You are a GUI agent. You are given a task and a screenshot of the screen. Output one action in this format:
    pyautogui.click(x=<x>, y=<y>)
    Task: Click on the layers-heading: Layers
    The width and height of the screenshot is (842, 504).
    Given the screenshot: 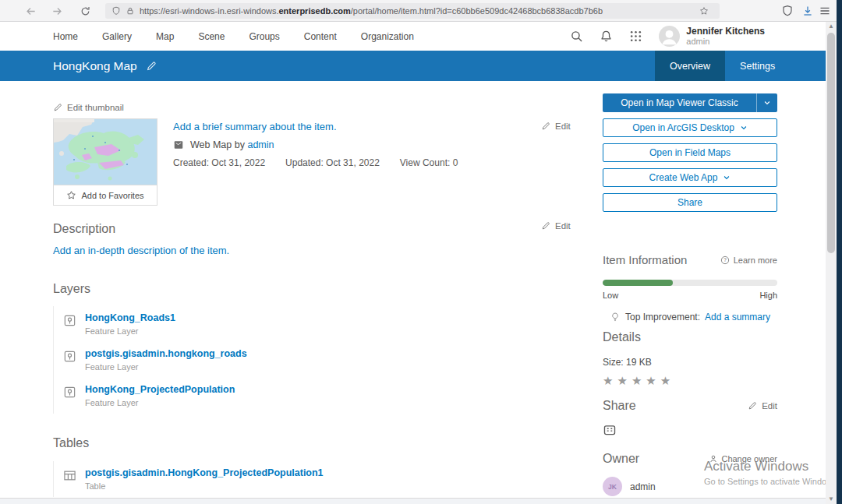 What is the action you would take?
    pyautogui.click(x=72, y=289)
    